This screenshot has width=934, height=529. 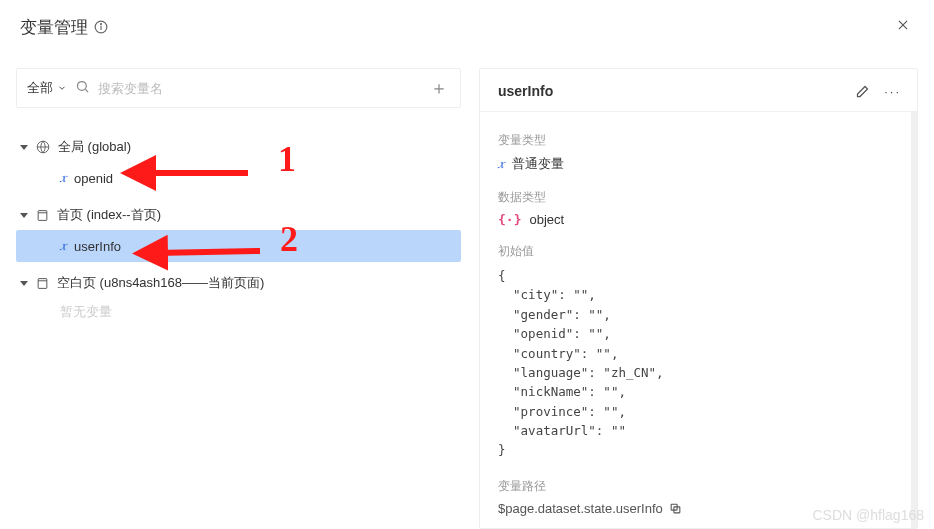 What do you see at coordinates (580, 508) in the screenshot?
I see `variable-path-value: $page.dataset.state.userInfo` at bounding box center [580, 508].